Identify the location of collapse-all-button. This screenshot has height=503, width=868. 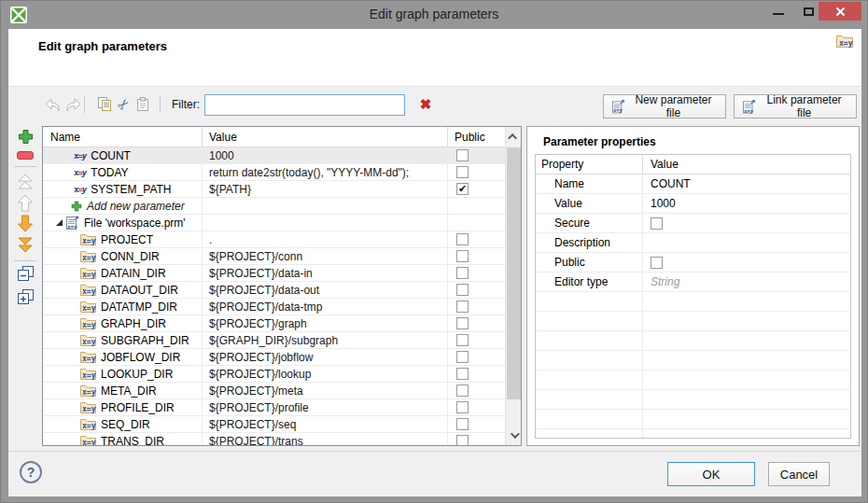
(25, 274).